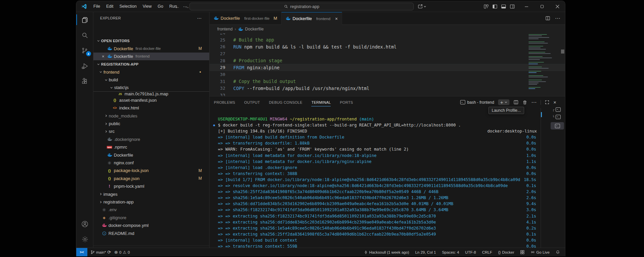  I want to click on activity-accounts, so click(85, 224).